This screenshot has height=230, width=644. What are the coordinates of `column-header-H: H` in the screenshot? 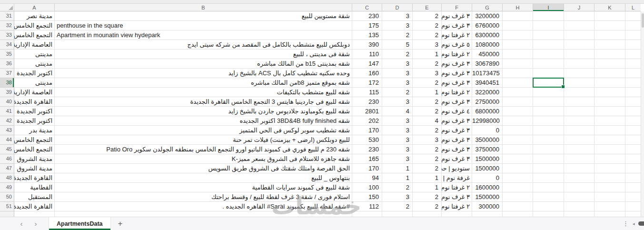 It's located at (518, 8).